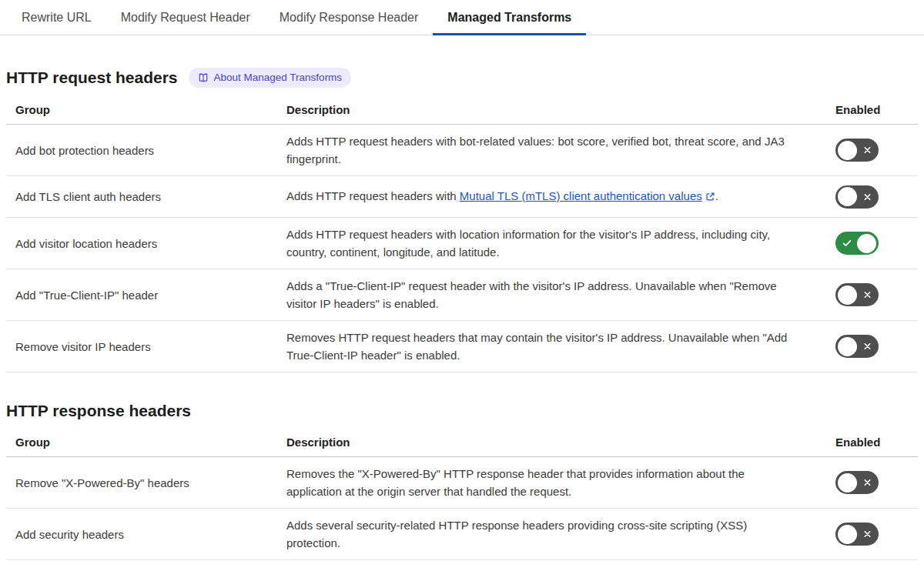 The height and width of the screenshot is (571, 924). What do you see at coordinates (270, 78) in the screenshot?
I see `about-managed-transforms-badge: About Managed Transforms` at bounding box center [270, 78].